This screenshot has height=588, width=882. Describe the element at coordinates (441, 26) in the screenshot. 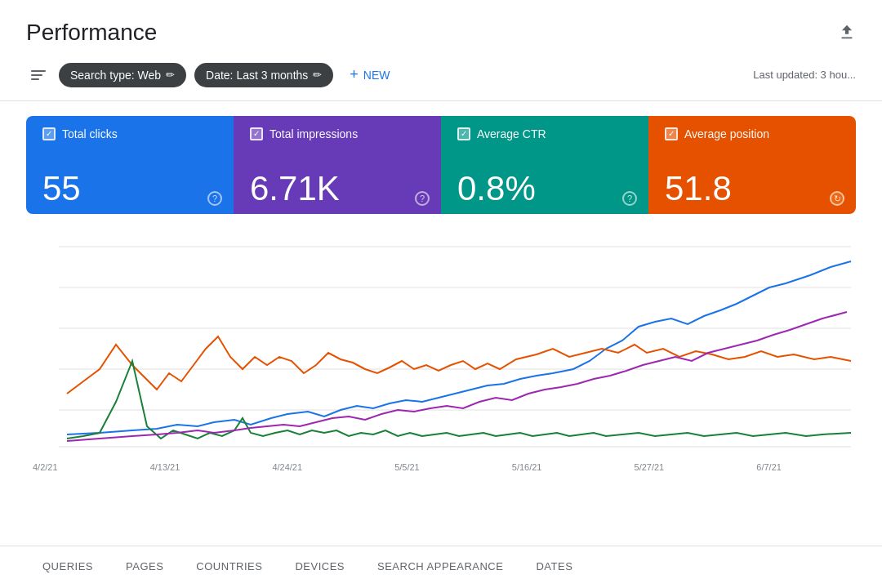

I see `header: Performance` at that location.